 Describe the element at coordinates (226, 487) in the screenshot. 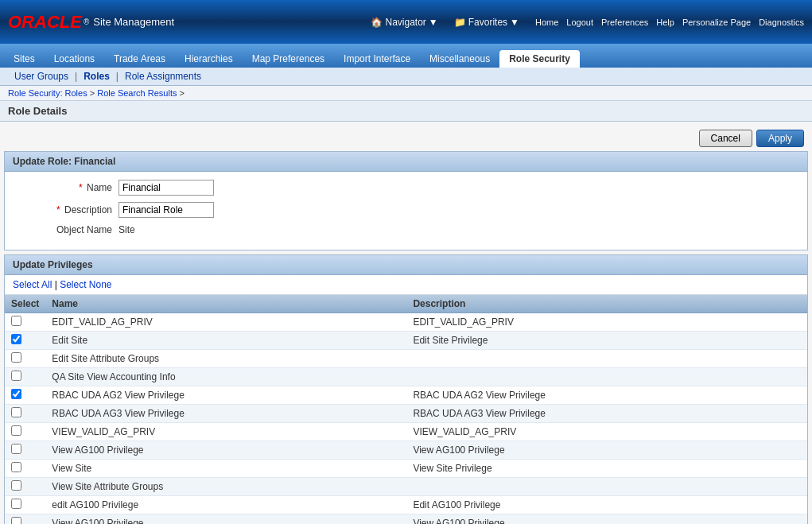

I see `row-name-cell: View Site Attribute Groups` at that location.